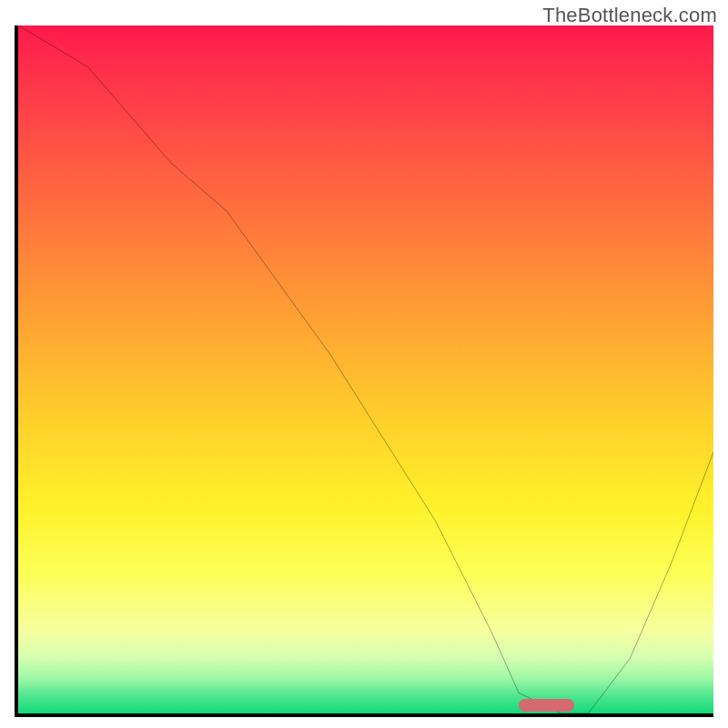 The width and height of the screenshot is (728, 728). What do you see at coordinates (630, 15) in the screenshot?
I see `watermark-text: TheBottleneck.com` at bounding box center [630, 15].